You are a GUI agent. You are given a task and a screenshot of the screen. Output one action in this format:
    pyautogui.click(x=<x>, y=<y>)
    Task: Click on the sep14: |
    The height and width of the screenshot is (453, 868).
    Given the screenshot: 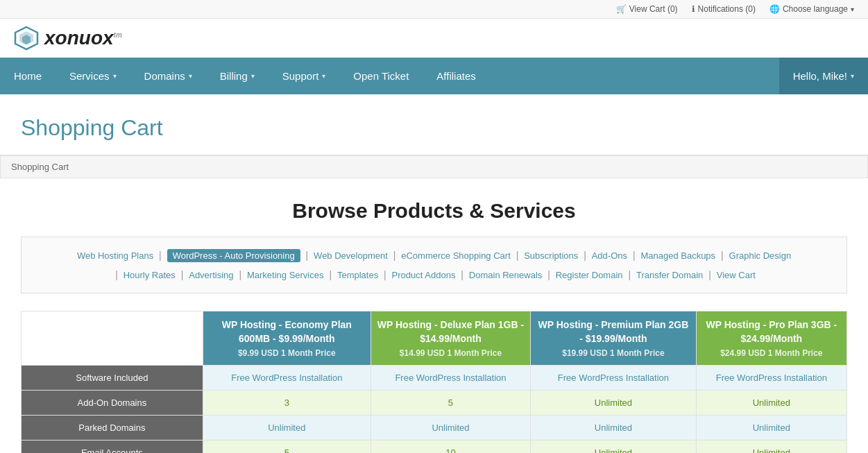 What is the action you would take?
    pyautogui.click(x=549, y=275)
    